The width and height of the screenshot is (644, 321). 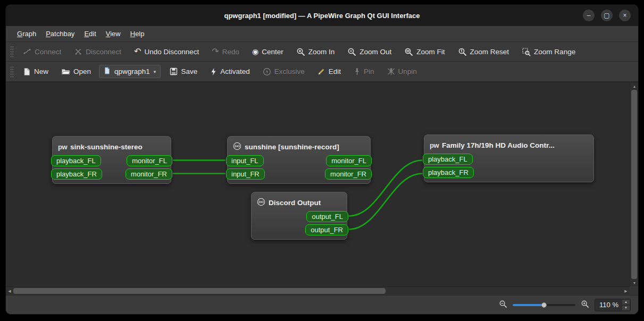 What do you see at coordinates (607, 15) in the screenshot?
I see `maximize-button: ▢` at bounding box center [607, 15].